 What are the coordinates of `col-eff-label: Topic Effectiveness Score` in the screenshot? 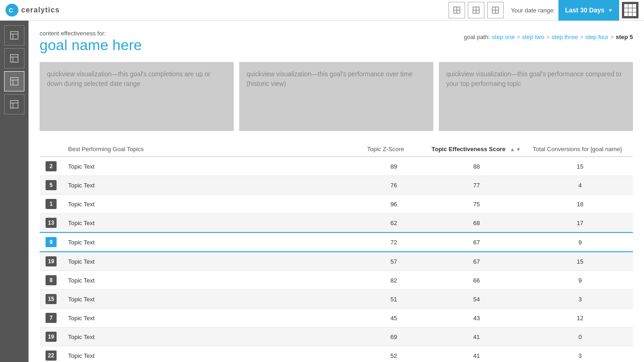 It's located at (468, 149).